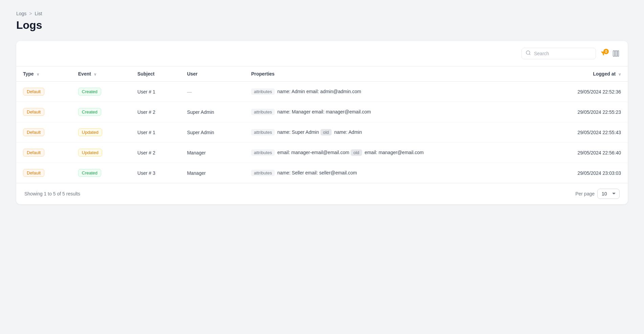 This screenshot has height=334, width=644. What do you see at coordinates (156, 173) in the screenshot?
I see `cell-subject: User # 3` at bounding box center [156, 173].